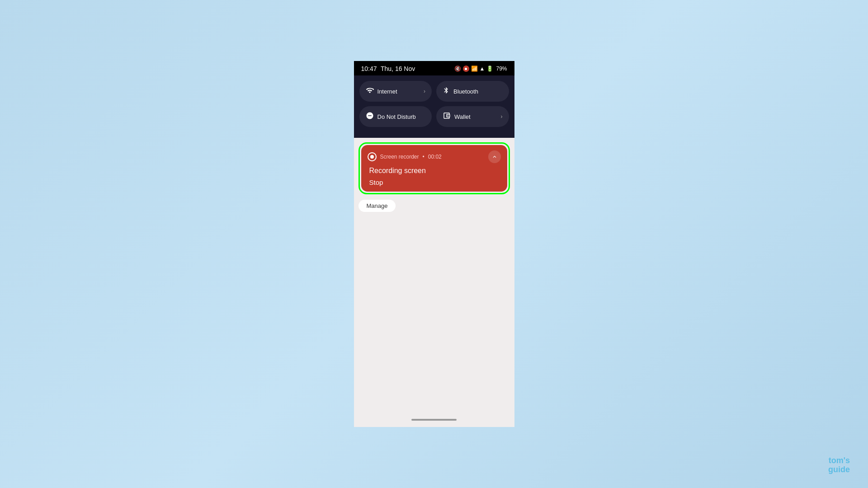 This screenshot has width=868, height=488. What do you see at coordinates (372, 157) in the screenshot?
I see `screen-recorder-icon` at bounding box center [372, 157].